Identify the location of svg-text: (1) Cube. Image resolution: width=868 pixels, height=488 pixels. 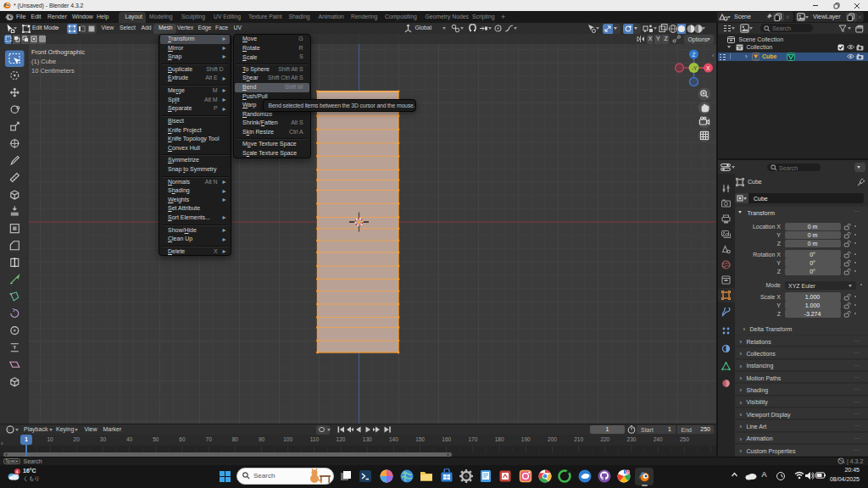
(44, 61).